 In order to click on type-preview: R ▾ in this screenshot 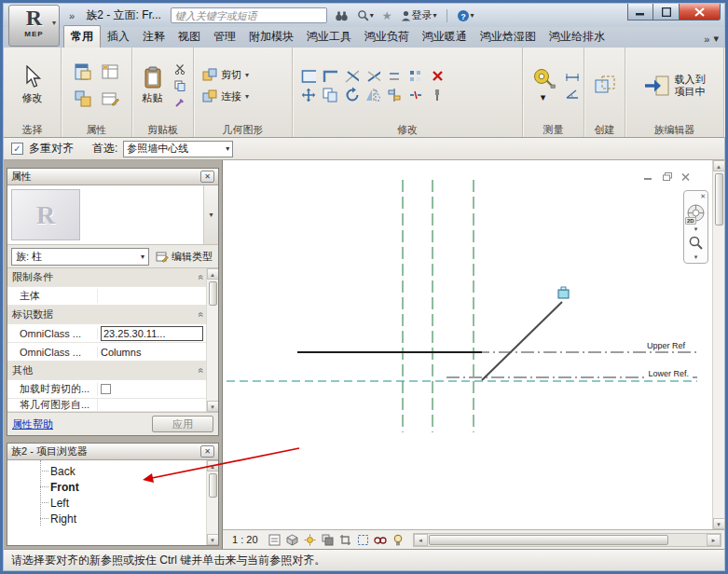, I will do `click(113, 215)`.